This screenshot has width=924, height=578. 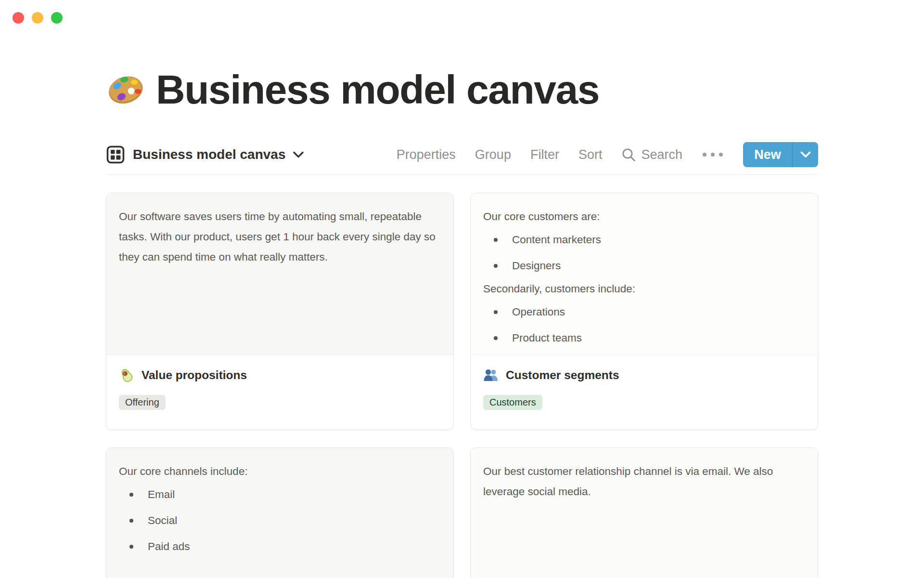 I want to click on sort-button: Sort, so click(x=590, y=155).